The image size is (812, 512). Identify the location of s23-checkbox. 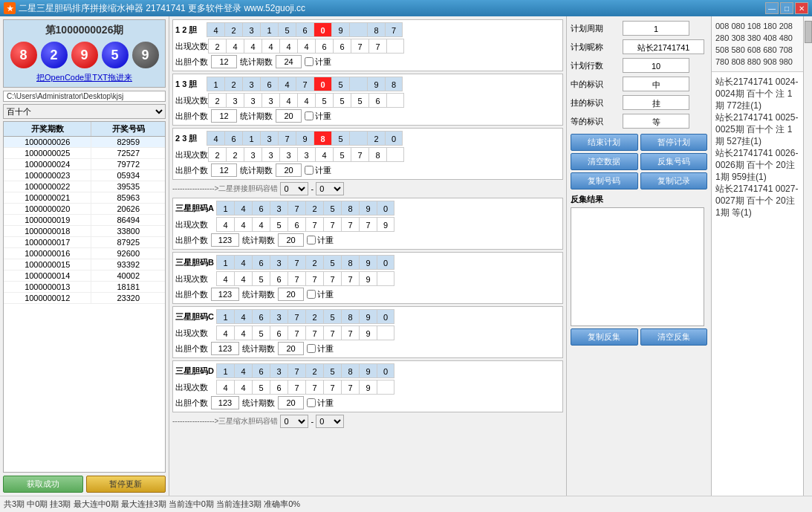
(309, 170).